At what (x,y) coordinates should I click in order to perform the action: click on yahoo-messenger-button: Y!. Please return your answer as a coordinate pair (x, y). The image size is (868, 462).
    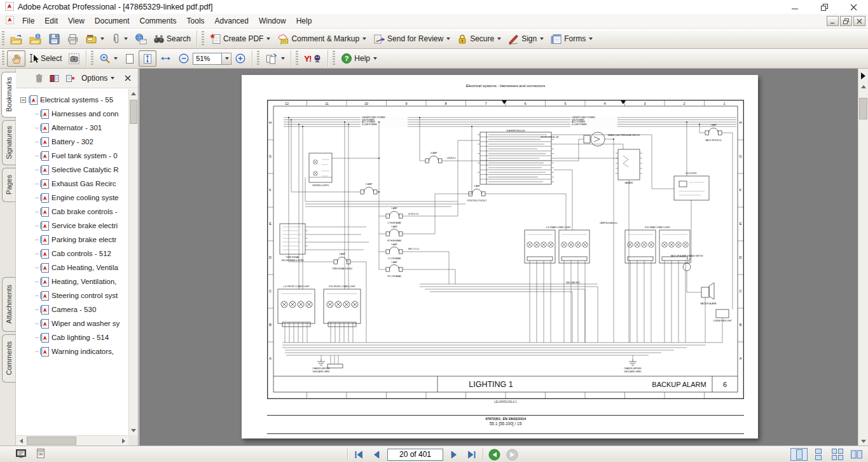
    Looking at the image, I should click on (313, 58).